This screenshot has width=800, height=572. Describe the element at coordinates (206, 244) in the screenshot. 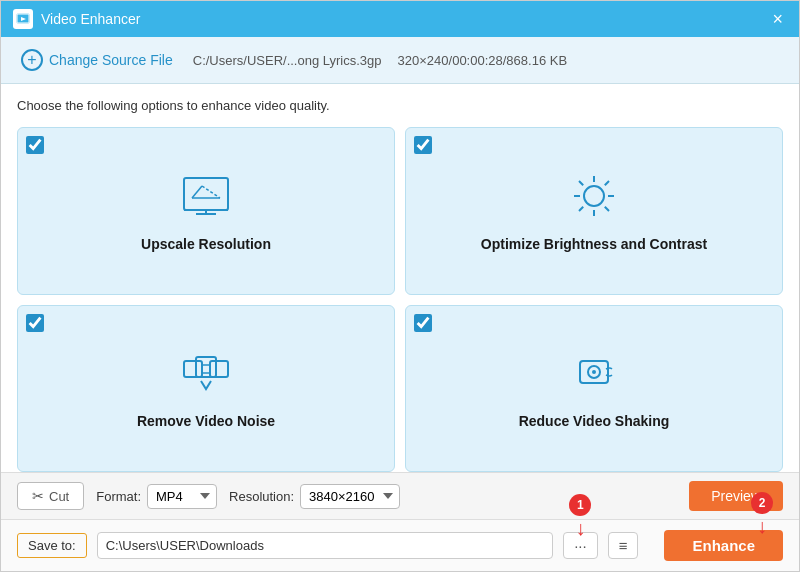

I see `upscale-label: Upscale Resolution` at that location.